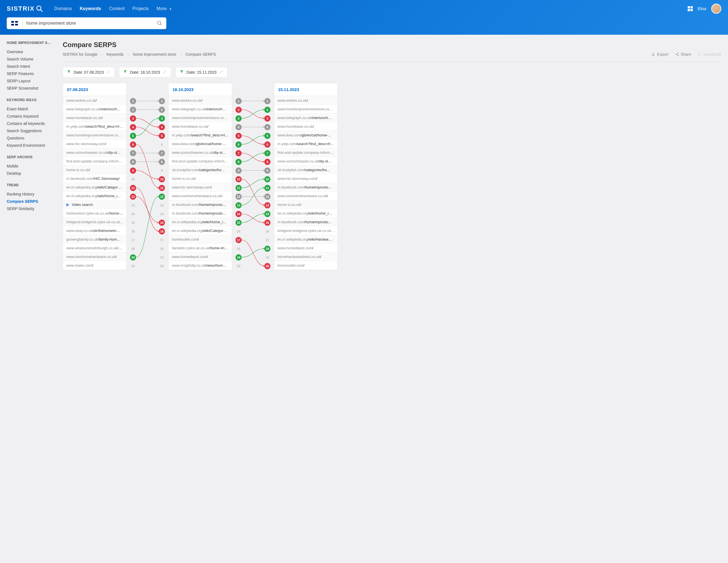 This screenshot has width=728, height=563. Describe the element at coordinates (31, 74) in the screenshot. I see `sidebar-item: SERP Features` at that location.